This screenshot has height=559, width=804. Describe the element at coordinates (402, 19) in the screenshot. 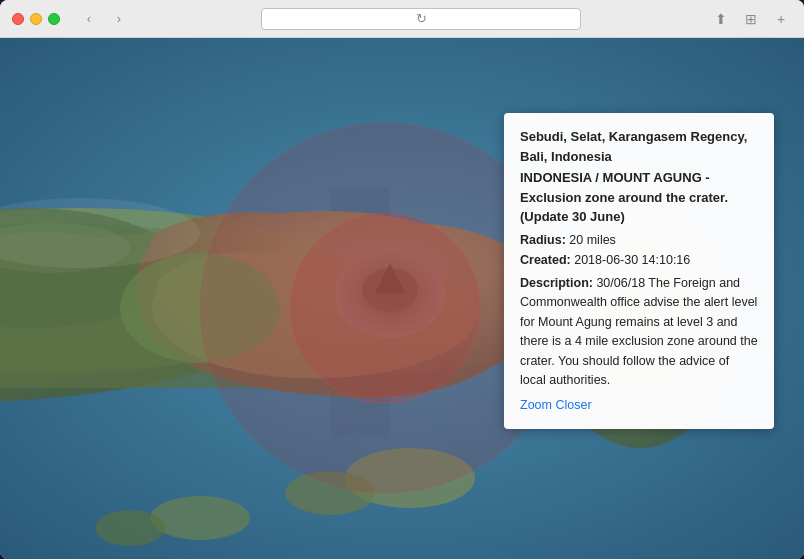

I see `titlebar: ‹ › ↻ ⬆ ⊞ +` at that location.